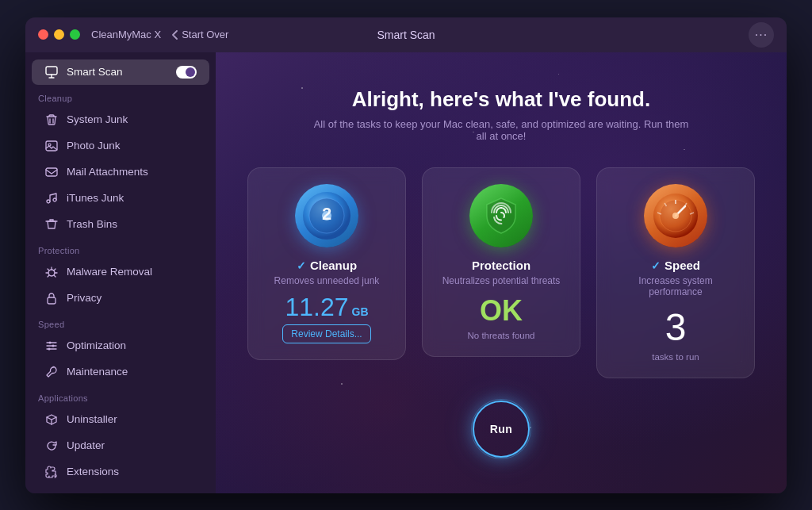 This screenshot has width=812, height=510. What do you see at coordinates (108, 171) in the screenshot?
I see `sidebar-item-label: Mail Attachments` at bounding box center [108, 171].